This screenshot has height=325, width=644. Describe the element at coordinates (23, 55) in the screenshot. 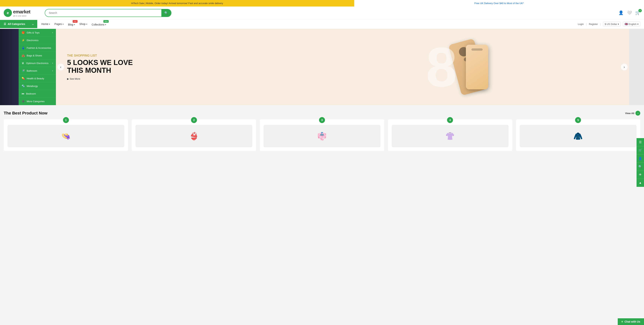

I see `bags-shoes-icon: 👜` at that location.